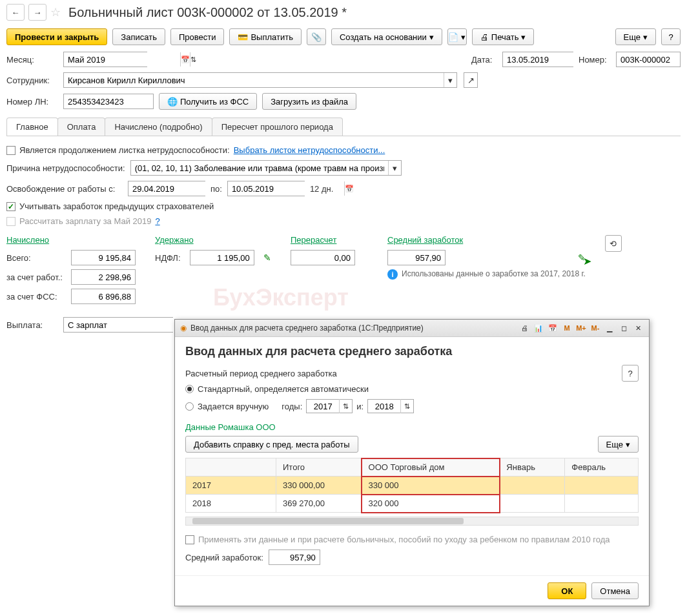 This screenshot has height=616, width=687. Describe the element at coordinates (213, 240) in the screenshot. I see `withheld-header: Удержано` at that location.